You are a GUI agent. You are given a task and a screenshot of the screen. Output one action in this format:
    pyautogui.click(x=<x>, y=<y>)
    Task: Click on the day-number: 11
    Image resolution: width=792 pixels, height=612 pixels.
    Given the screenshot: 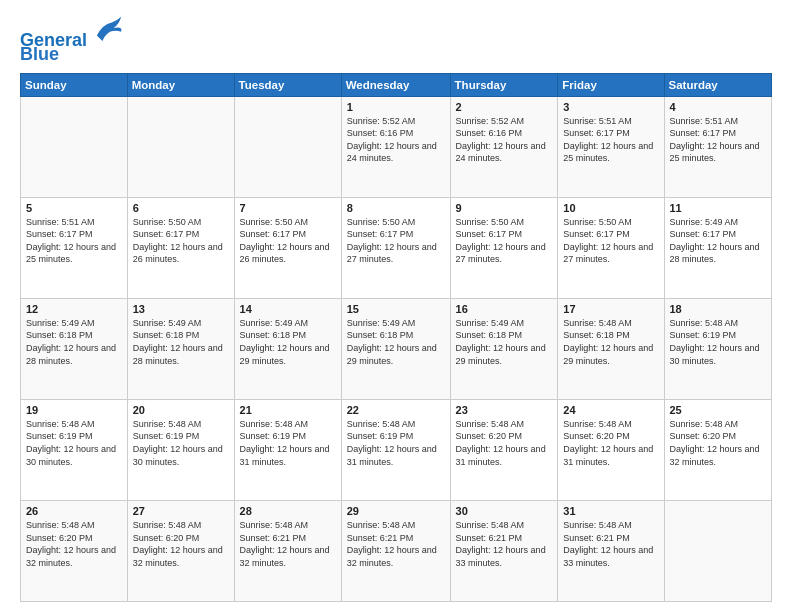 What is the action you would take?
    pyautogui.click(x=718, y=208)
    